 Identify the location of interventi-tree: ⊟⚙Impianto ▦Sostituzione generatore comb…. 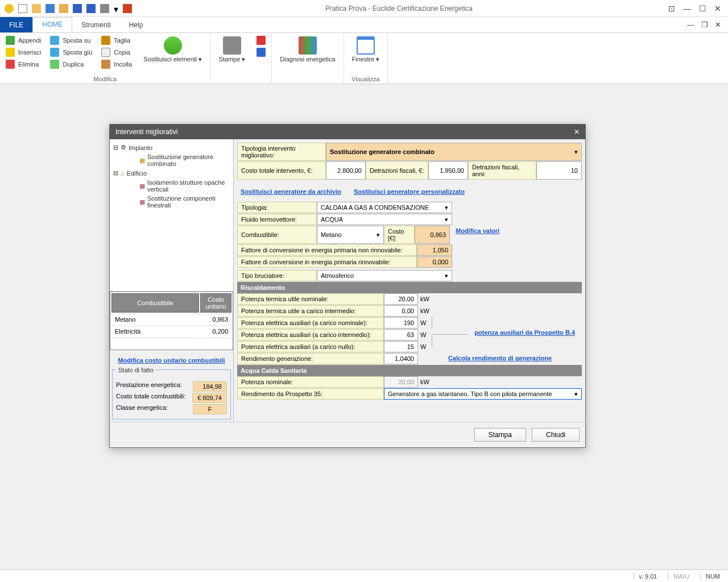
(172, 215).